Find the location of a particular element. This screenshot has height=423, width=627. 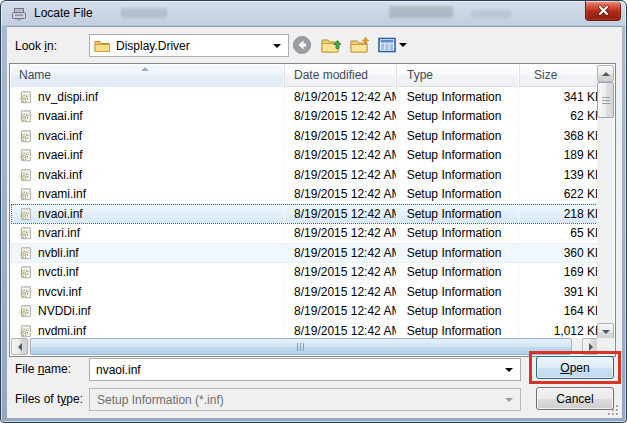

cancel-button: Cancel is located at coordinates (575, 398).